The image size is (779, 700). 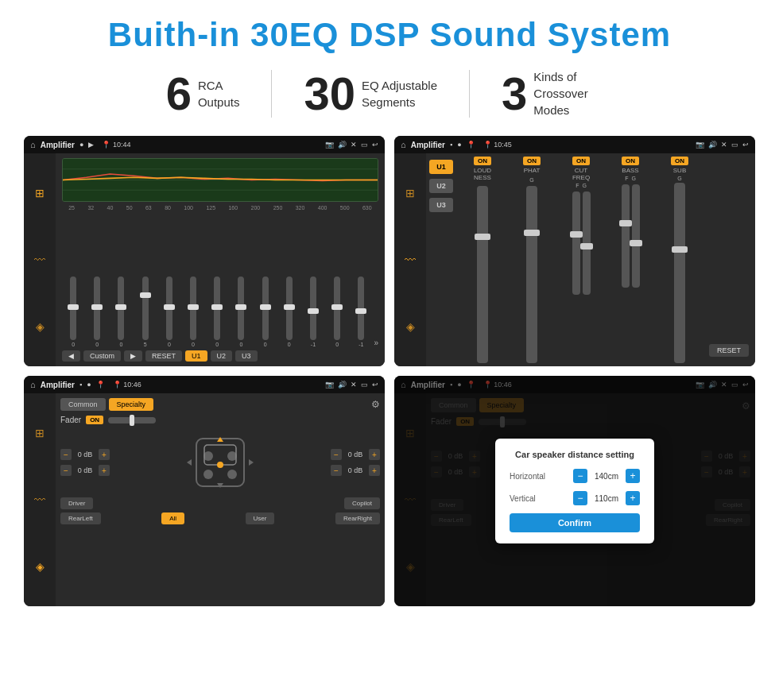 I want to click on cutfreq-slider-f, so click(x=576, y=243).